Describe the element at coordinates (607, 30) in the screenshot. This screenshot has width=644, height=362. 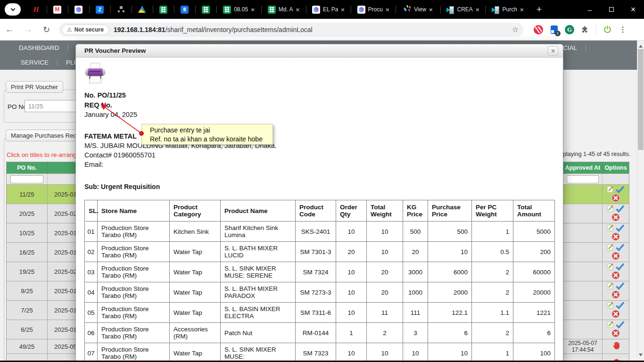
I see `power-icon` at that location.